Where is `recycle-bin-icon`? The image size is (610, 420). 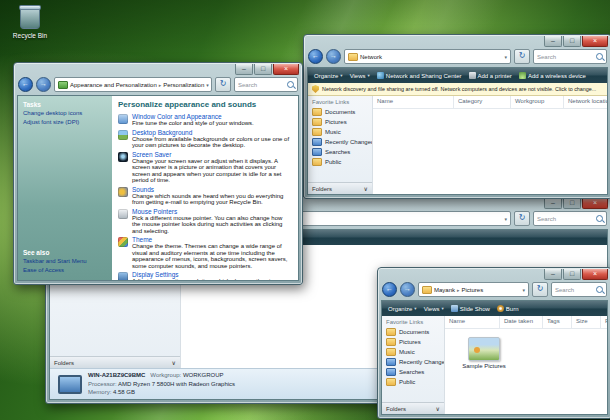
recycle-bin-icon is located at coordinates (30, 18).